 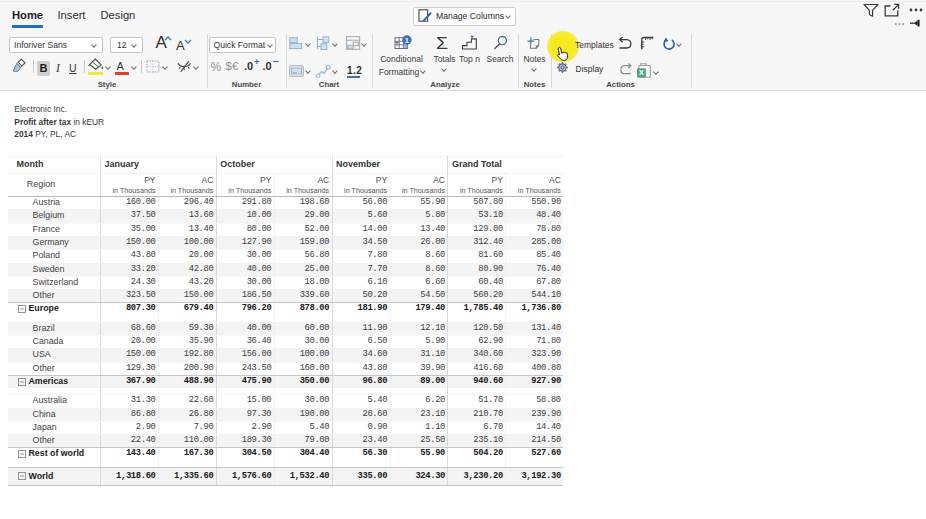 I want to click on svg-text: X, so click(x=642, y=72).